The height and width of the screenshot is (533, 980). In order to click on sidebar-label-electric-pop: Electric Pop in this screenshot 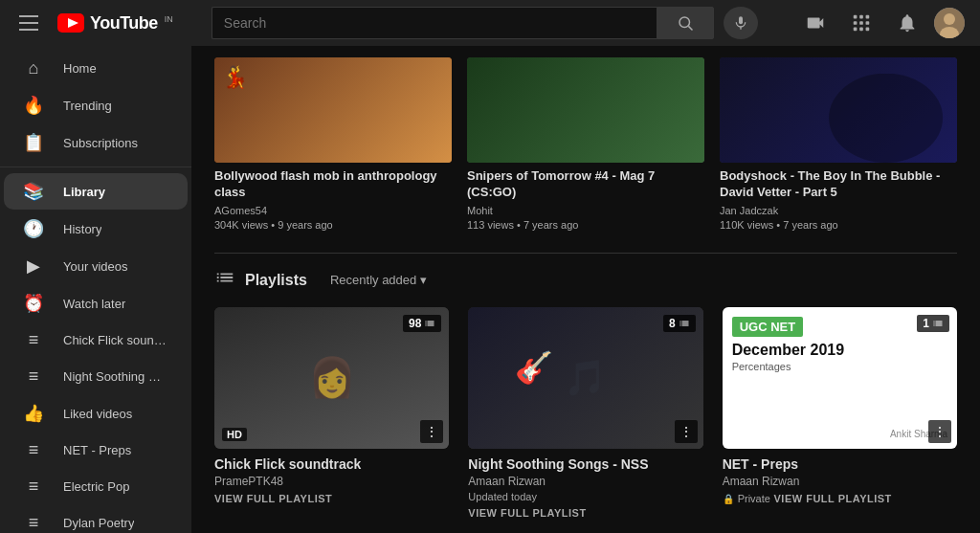, I will do `click(96, 486)`.